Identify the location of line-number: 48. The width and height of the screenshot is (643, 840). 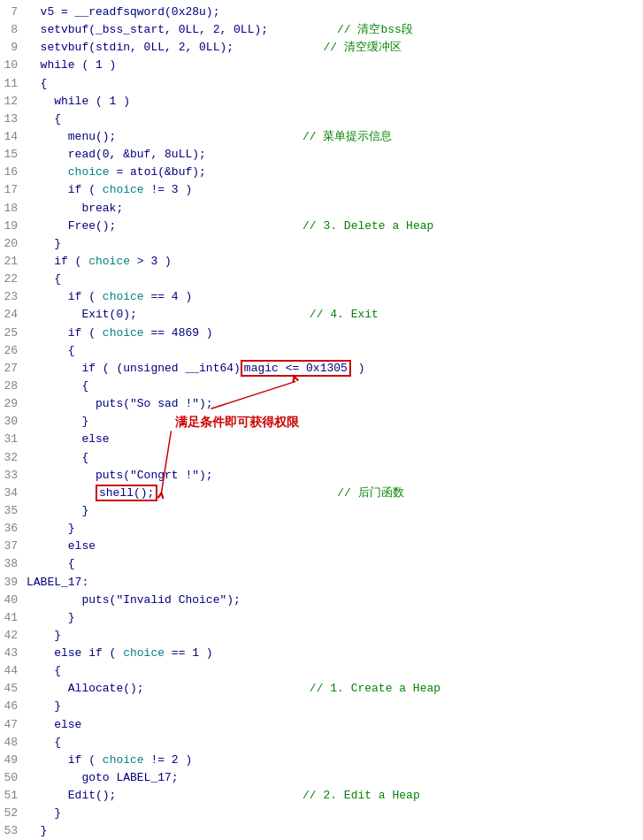
(14, 743).